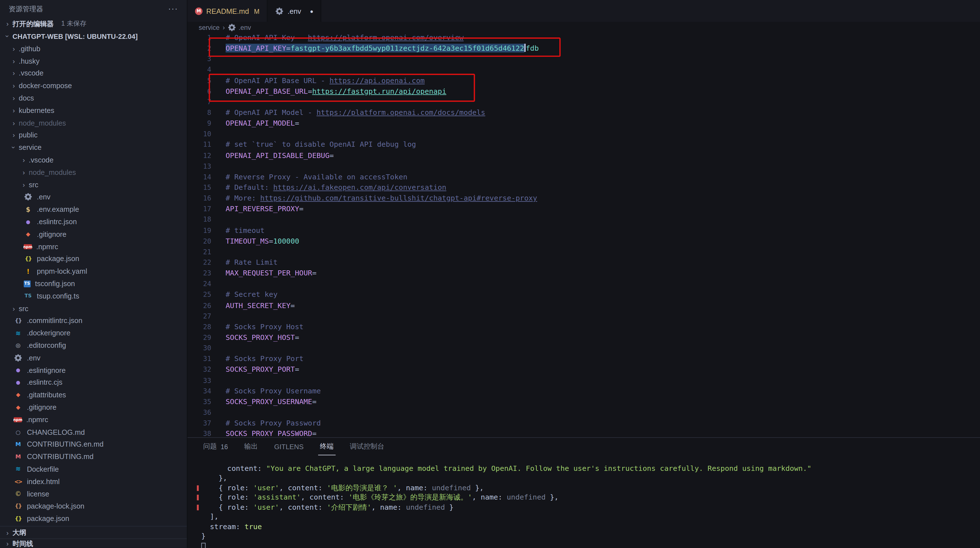  Describe the element at coordinates (584, 241) in the screenshot. I see `code-line-20: 20TIMEOUT_MS=100000` at that location.